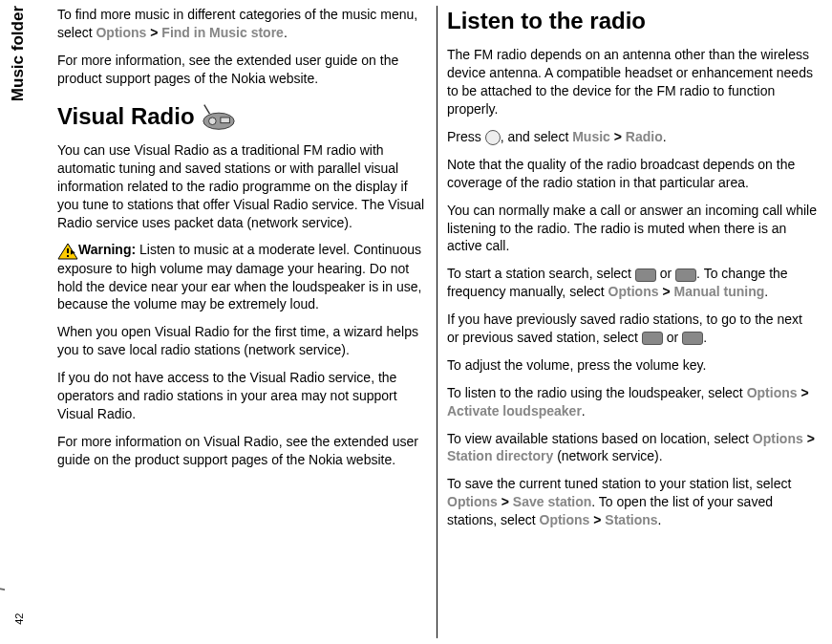 The height and width of the screenshot is (644, 832). Describe the element at coordinates (632, 448) in the screenshot. I see `radio-paragraph-9: To view available stations based on loca…` at that location.